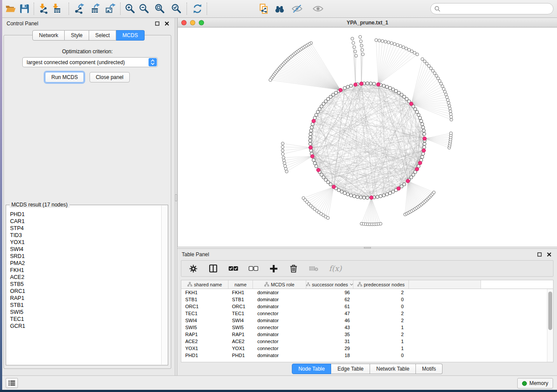 Image resolution: width=557 pixels, height=392 pixels. Describe the element at coordinates (364, 355) in the screenshot. I see `table-row: PHD1PHD1dominator180` at that location.